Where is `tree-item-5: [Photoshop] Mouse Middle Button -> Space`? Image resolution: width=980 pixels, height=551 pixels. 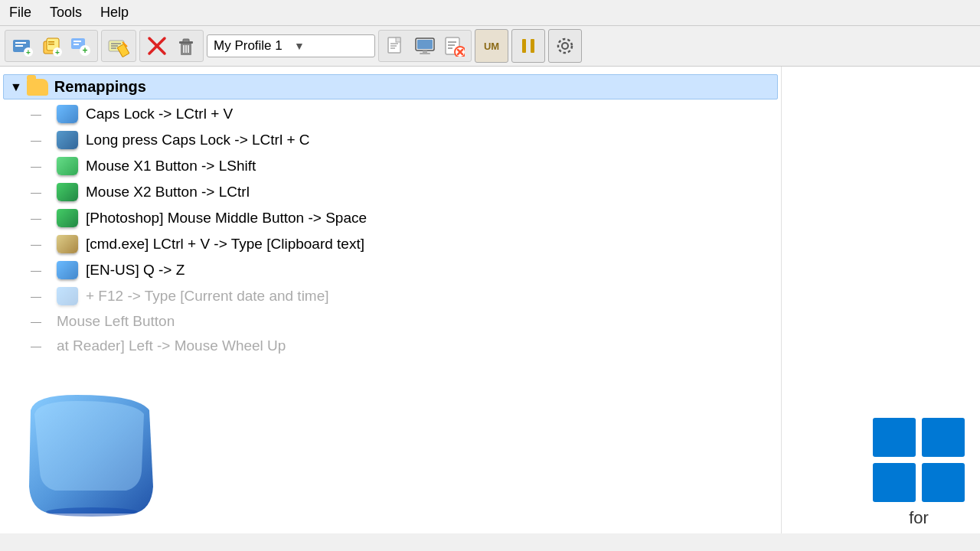
tree-item-5: [Photoshop] Mouse Middle Button -> Space is located at coordinates (406, 218).